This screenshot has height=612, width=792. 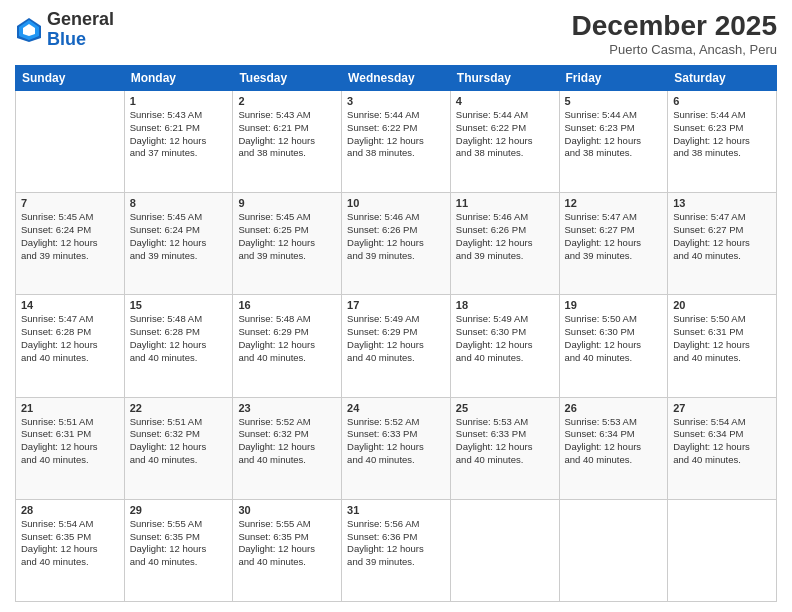 I want to click on title-area: December 2025 Puerto Casma, Ancash, Peru, so click(x=674, y=34).